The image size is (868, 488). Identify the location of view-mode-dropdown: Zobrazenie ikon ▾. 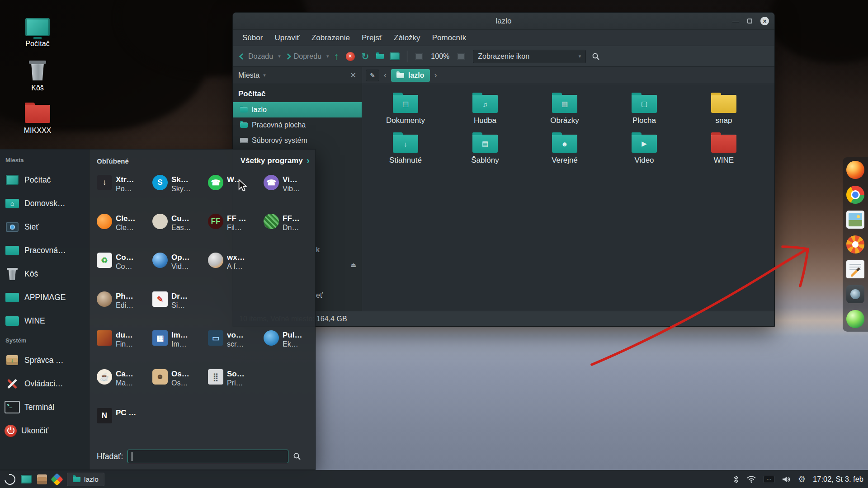
(529, 56).